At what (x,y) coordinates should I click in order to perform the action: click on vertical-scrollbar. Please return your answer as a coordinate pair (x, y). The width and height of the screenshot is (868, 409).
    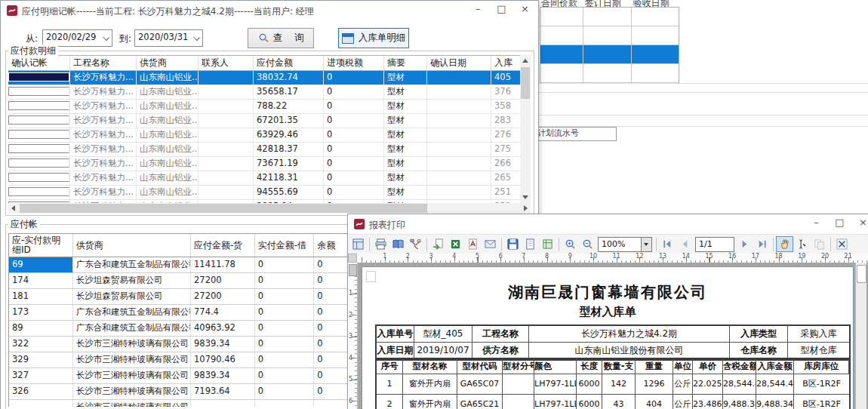
    Looking at the image, I should click on (525, 129).